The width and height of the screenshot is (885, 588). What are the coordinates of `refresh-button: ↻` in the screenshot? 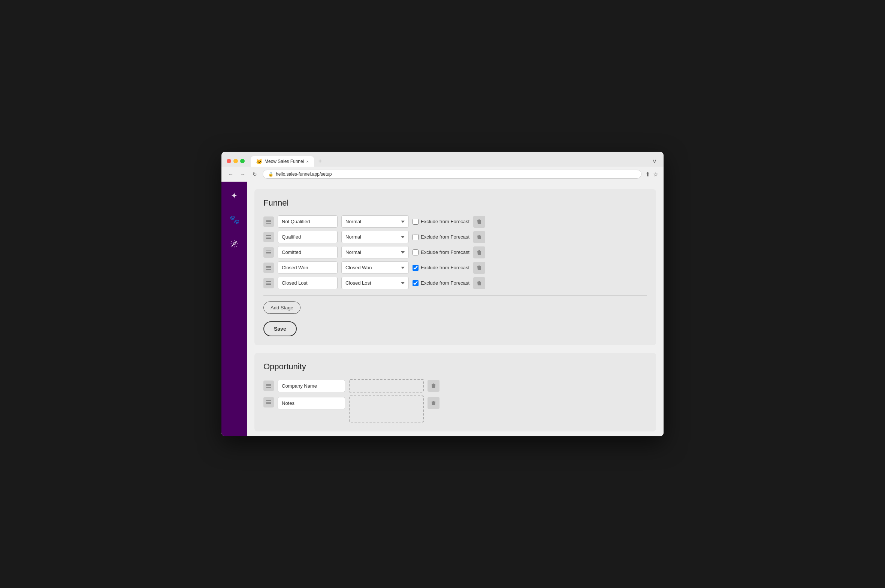 It's located at (255, 174).